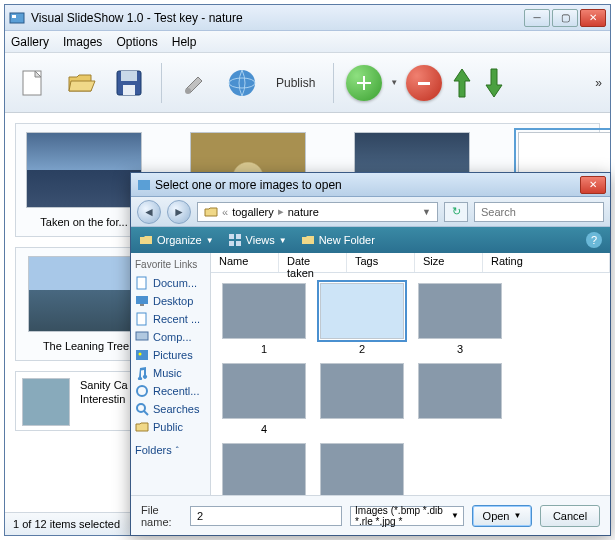  What do you see at coordinates (266, 516) in the screenshot?
I see `filename-input` at bounding box center [266, 516].